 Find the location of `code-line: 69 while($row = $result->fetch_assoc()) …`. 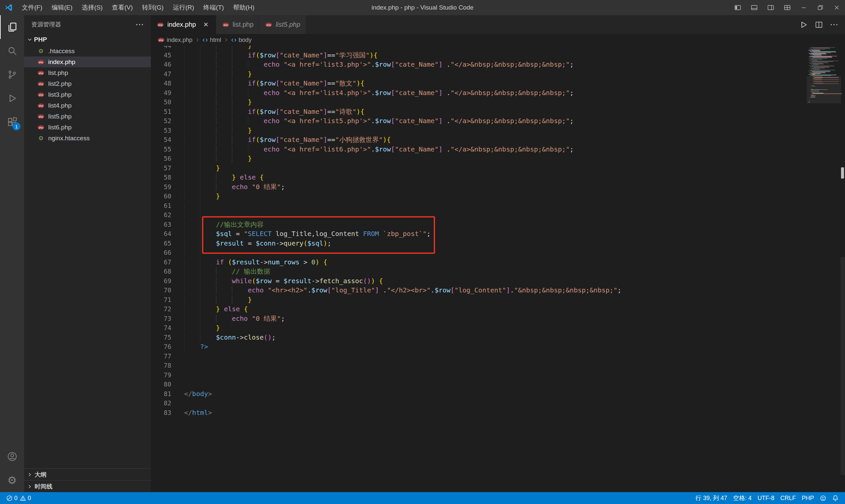

code-line: 69 while($row = $result->fetch_assoc()) … is located at coordinates (477, 281).